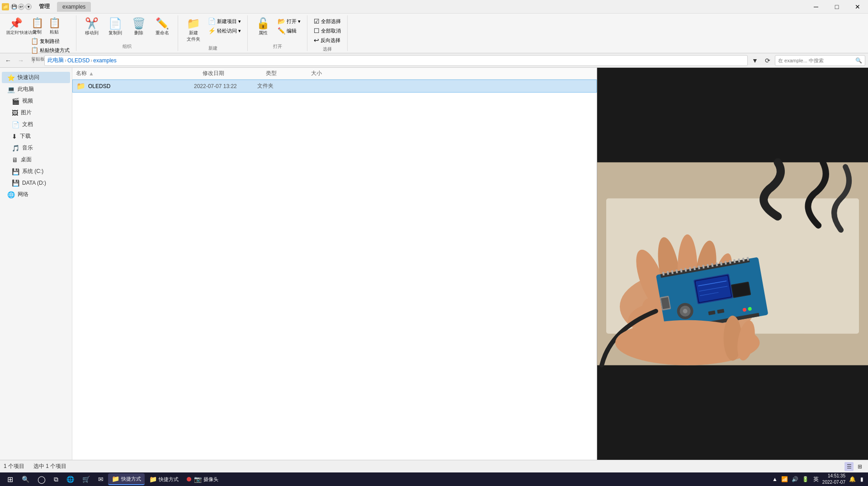 The height and width of the screenshot is (486, 868). I want to click on sidebar-item-drive-c: 💾 系统 (C:), so click(36, 172).